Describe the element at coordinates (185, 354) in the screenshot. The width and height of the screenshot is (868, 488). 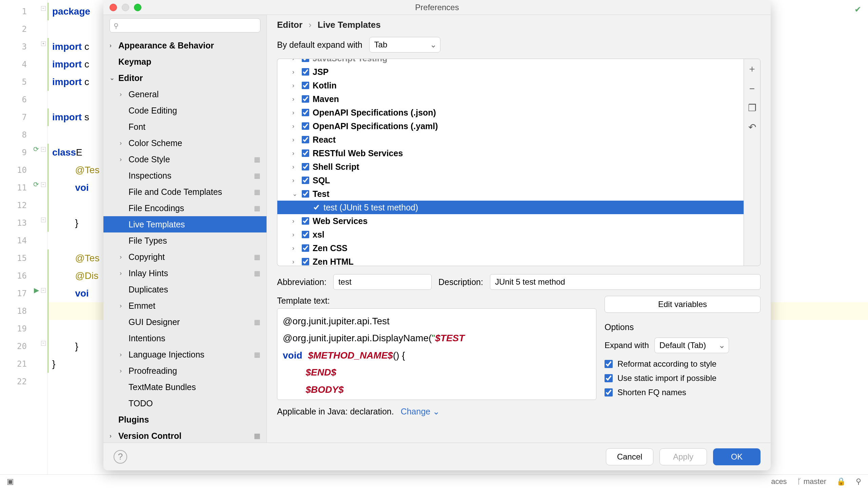
I see `sidebar-item-language-injections: Language Injections▦` at that location.